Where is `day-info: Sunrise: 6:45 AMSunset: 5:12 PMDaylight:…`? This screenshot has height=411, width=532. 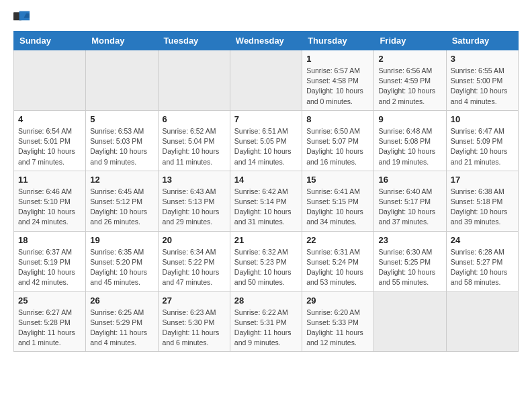
day-info: Sunrise: 6:45 AMSunset: 5:12 PMDaylight:… is located at coordinates (122, 207).